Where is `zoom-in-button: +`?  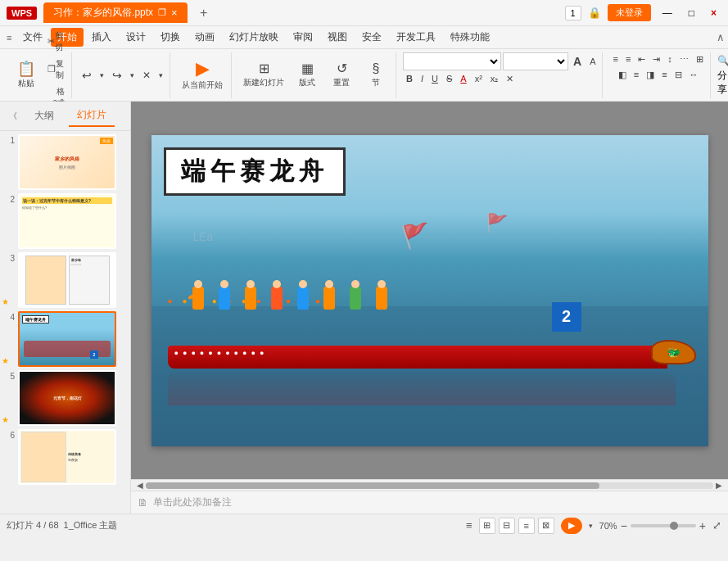
zoom-in-button: + is located at coordinates (703, 526).